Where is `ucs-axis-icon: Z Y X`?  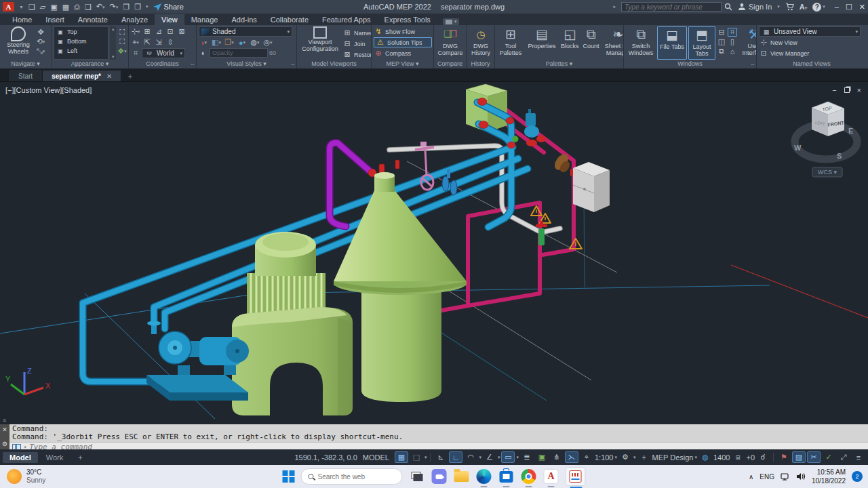 ucs-axis-icon: Z Y X is located at coordinates (28, 381).